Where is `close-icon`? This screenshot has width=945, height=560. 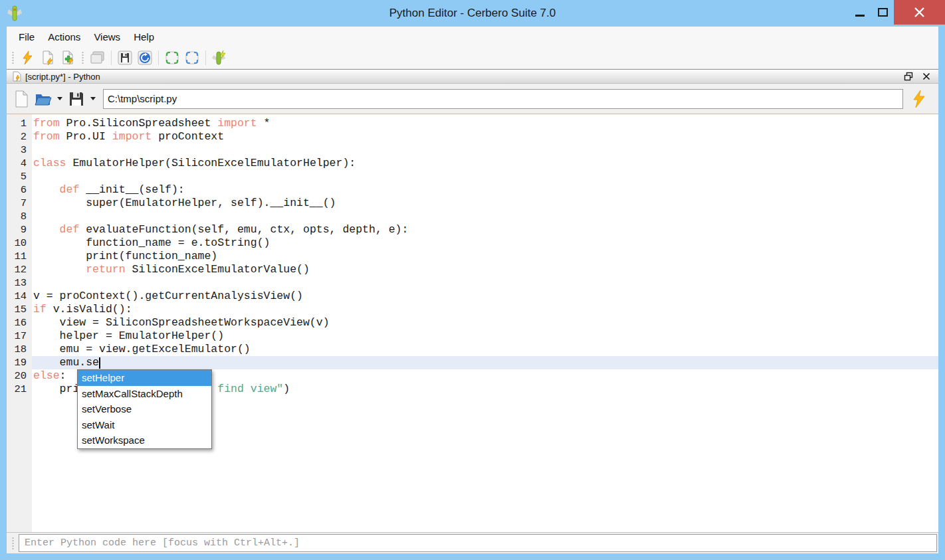 close-icon is located at coordinates (920, 12).